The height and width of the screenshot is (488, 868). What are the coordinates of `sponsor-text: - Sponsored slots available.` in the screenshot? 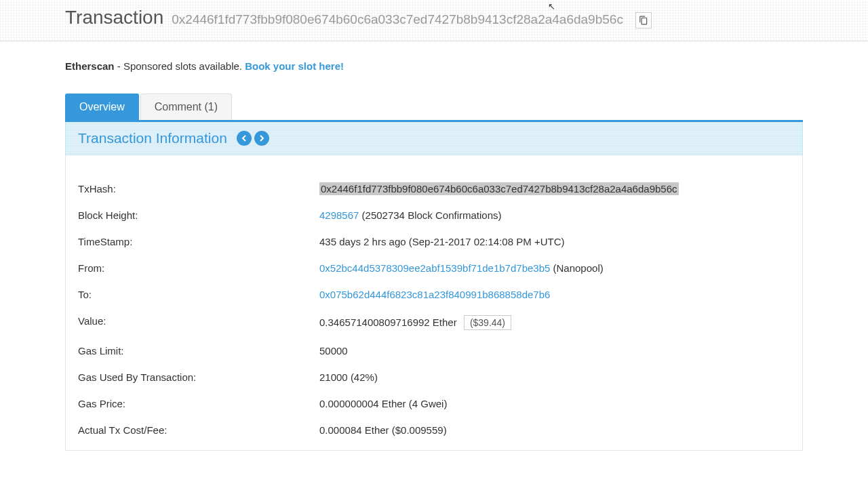 It's located at (180, 66).